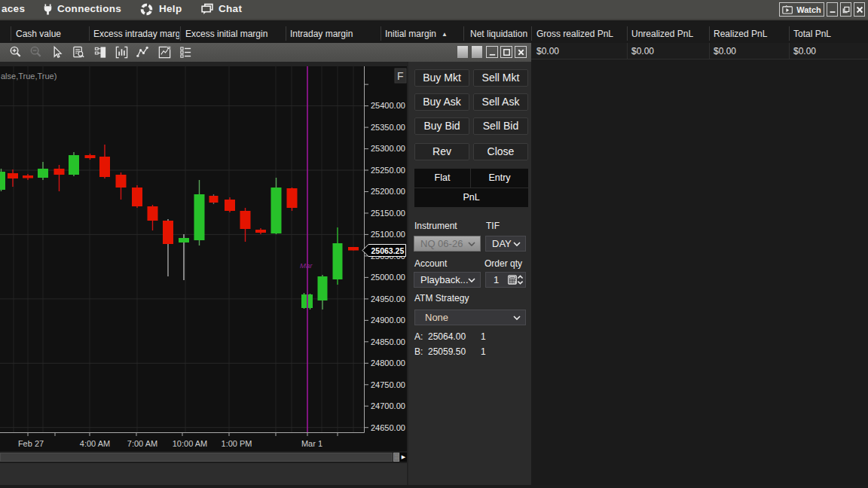 This screenshot has height=488, width=868. Describe the element at coordinates (31, 444) in the screenshot. I see `svg-text: Feb 27` at that location.